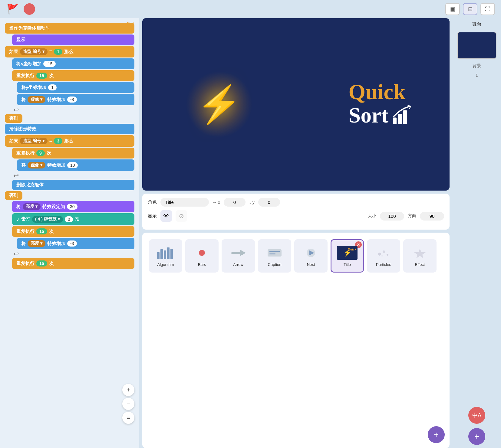 This screenshot has width=501, height=448. Describe the element at coordinates (73, 231) in the screenshot. I see `block-repeat-15b: 重复执行 15 次` at that location.